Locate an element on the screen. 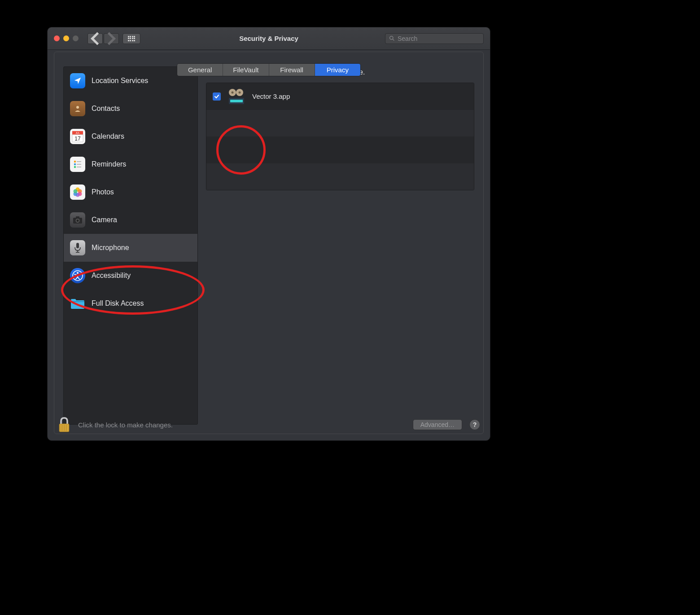 Image resolution: width=700 pixels, height=615 pixels. tab-privacy: Privacy is located at coordinates (337, 70).